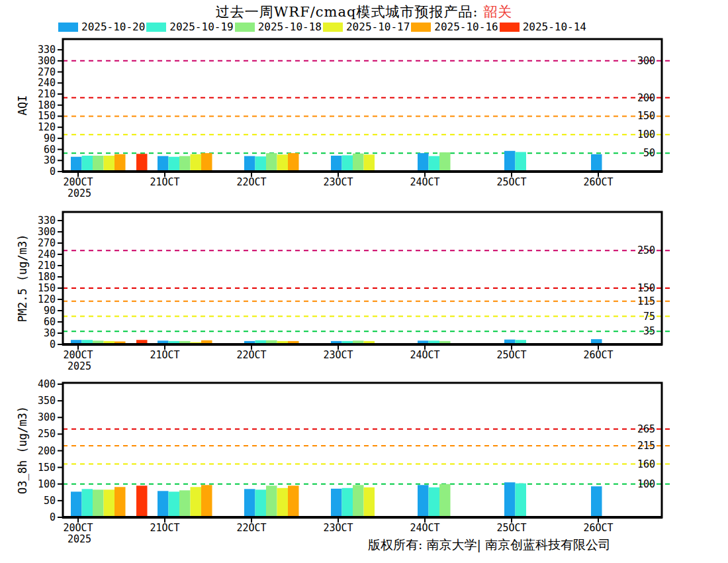 The width and height of the screenshot is (728, 563). What do you see at coordinates (23, 450) in the screenshot?
I see `y-axis-title: O3_8h (ug/m3)` at bounding box center [23, 450].